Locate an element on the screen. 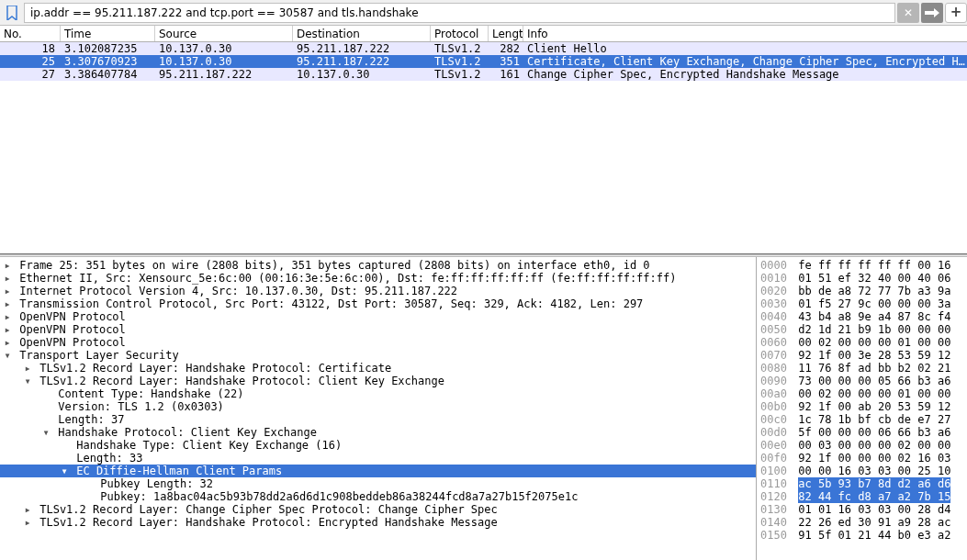 The width and height of the screenshot is (967, 560). col-header-no: No. is located at coordinates (30, 33).